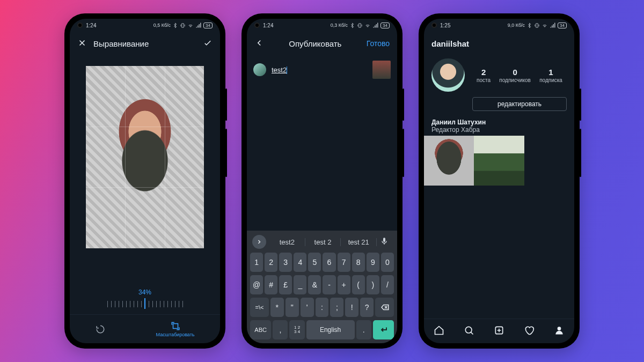  Describe the element at coordinates (384, 307) in the screenshot. I see `key-backspace` at that location.